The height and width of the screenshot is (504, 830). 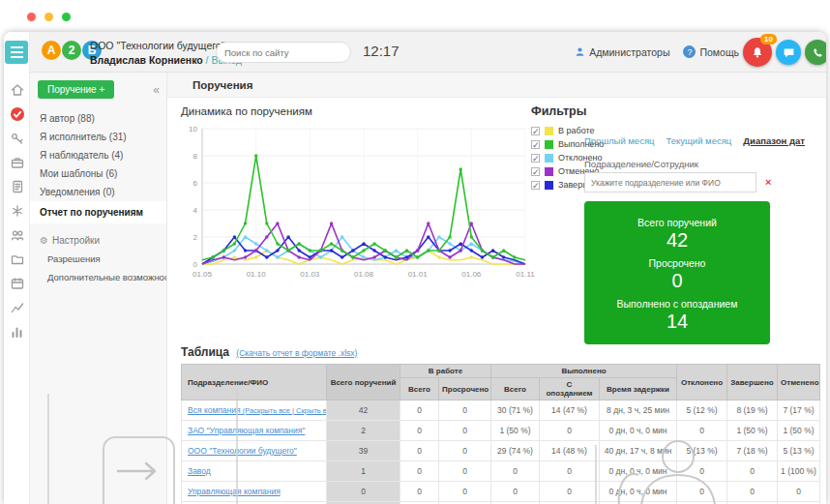 What do you see at coordinates (753, 383) in the screenshot?
I see `col-finished: Завершено` at bounding box center [753, 383].